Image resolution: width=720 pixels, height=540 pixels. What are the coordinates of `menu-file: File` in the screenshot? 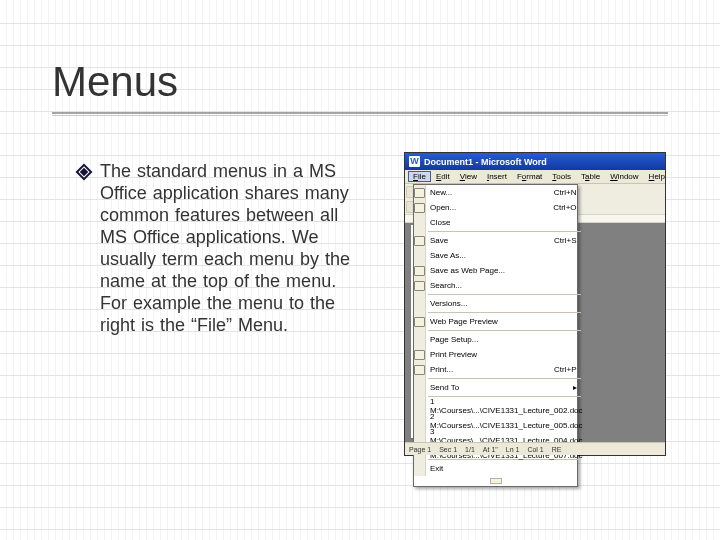 It's located at (420, 176).